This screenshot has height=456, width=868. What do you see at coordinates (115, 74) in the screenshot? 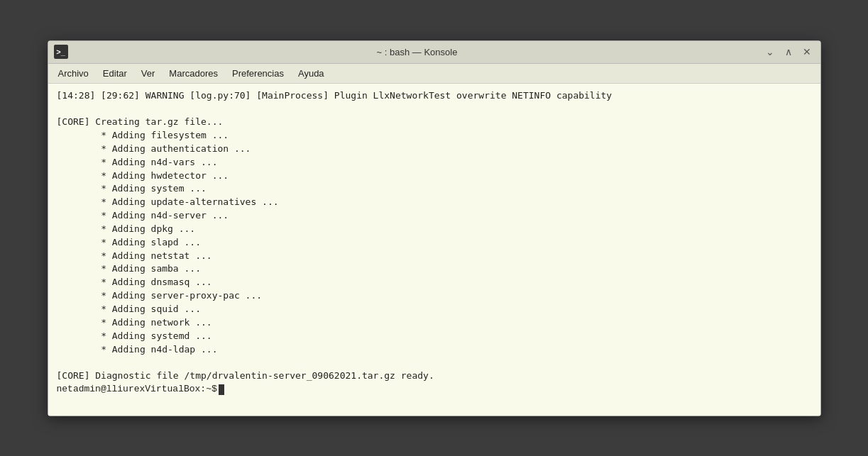
I see `menu-editar: Editar` at bounding box center [115, 74].